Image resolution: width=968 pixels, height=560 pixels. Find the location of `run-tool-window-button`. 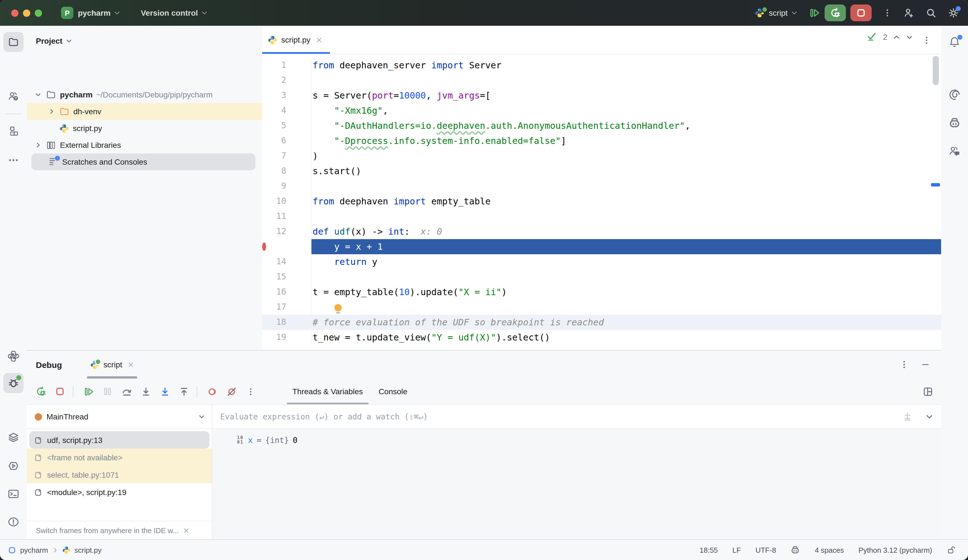

run-tool-window-button is located at coordinates (13, 466).